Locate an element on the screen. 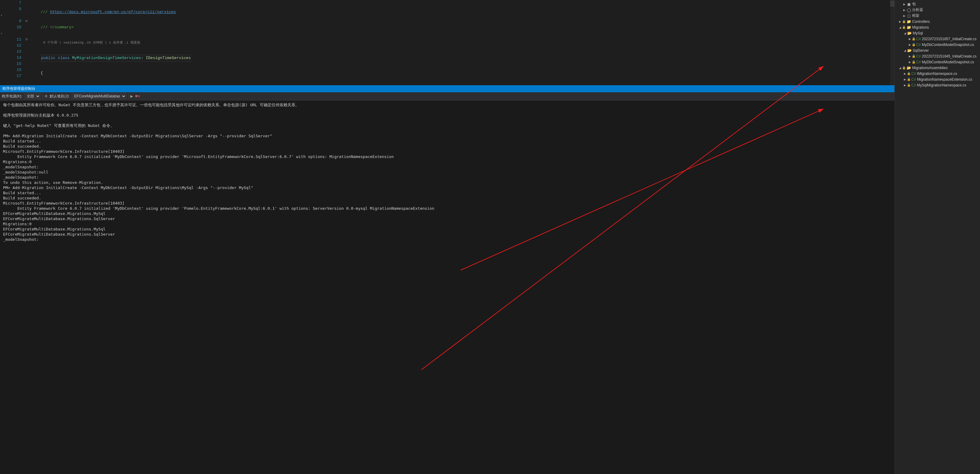  clear-icon: ✖≡ is located at coordinates (138, 96).